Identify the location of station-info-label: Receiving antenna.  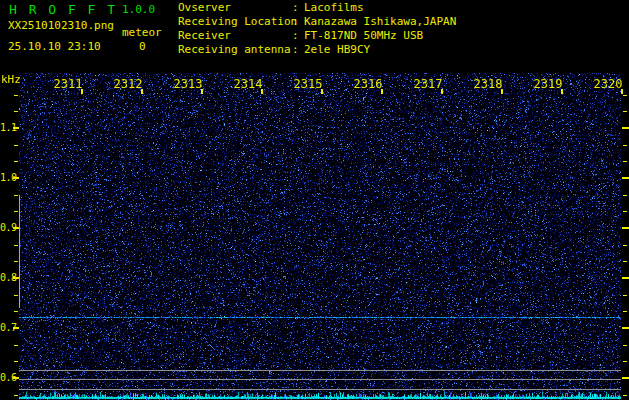
(235, 50).